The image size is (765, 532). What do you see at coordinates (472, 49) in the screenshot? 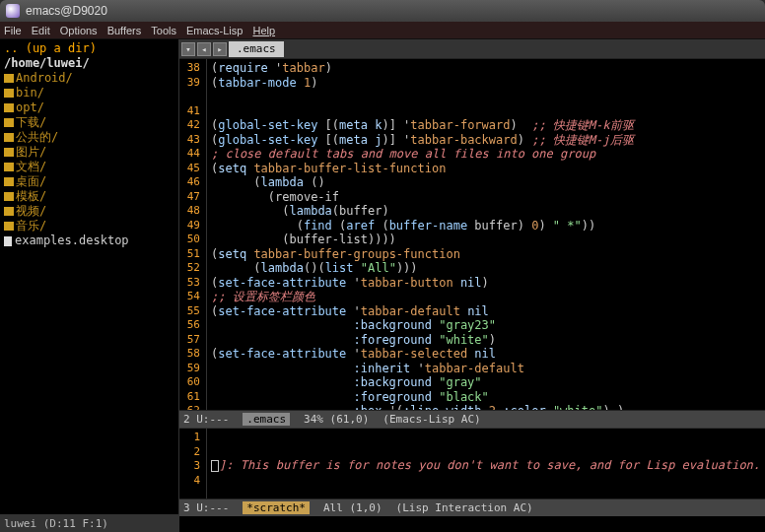
I see `tab-bar: ▾ ◂ ▸ .emacs` at bounding box center [472, 49].